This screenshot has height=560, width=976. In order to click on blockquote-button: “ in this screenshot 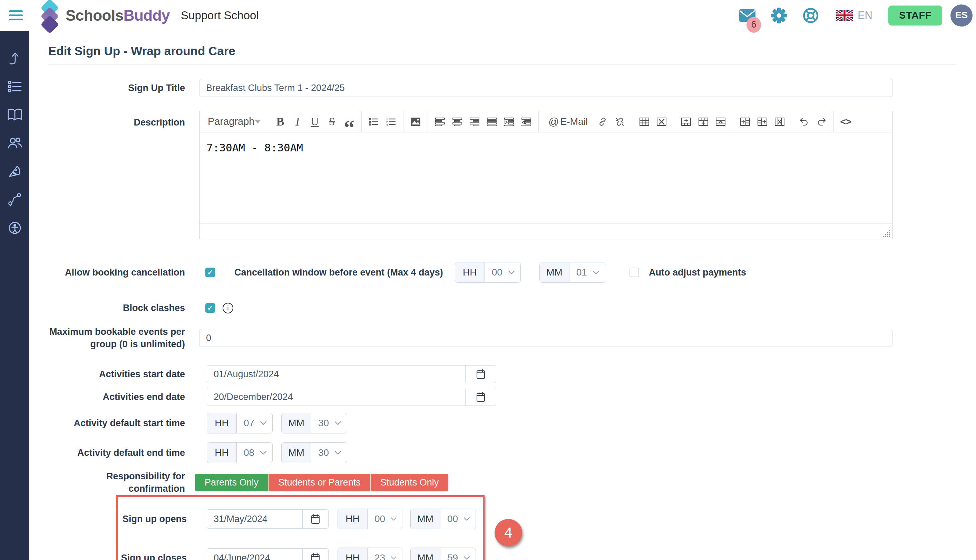, I will do `click(349, 127)`.